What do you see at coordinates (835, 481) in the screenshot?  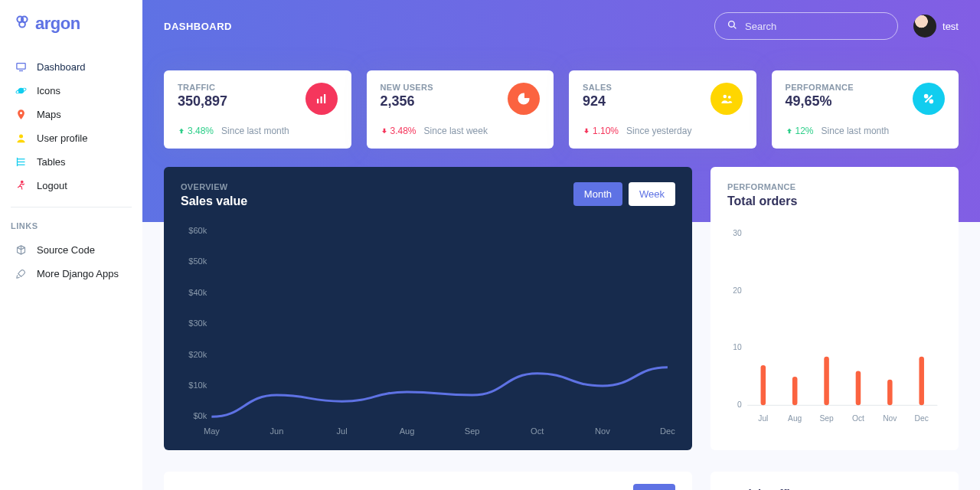 I see `social-traffic-panel: Social traffic x` at bounding box center [835, 481].